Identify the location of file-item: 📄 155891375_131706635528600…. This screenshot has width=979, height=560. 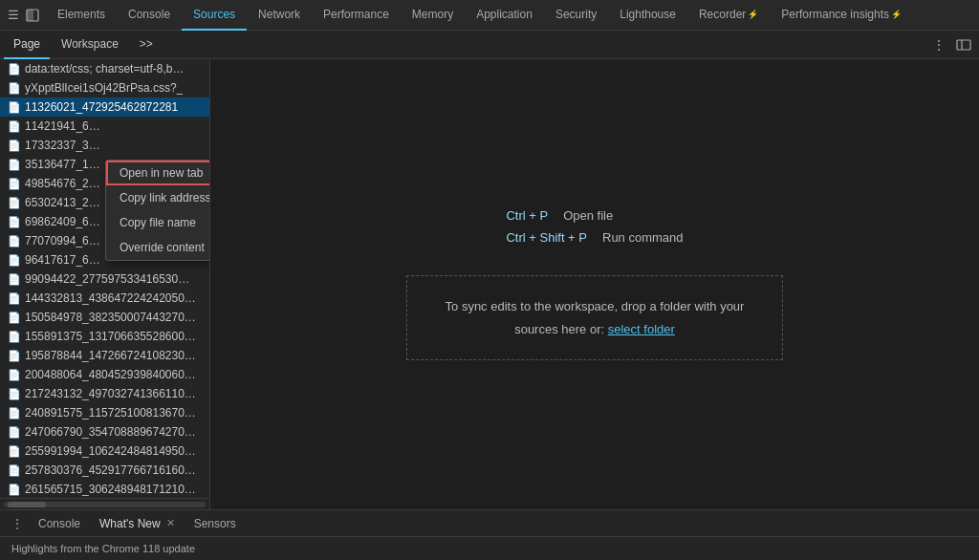
(105, 336).